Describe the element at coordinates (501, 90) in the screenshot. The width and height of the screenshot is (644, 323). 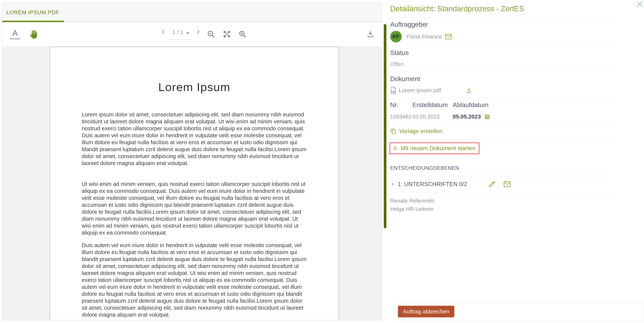
I see `document-row: PDF Lorem Ipsum.pdf` at that location.